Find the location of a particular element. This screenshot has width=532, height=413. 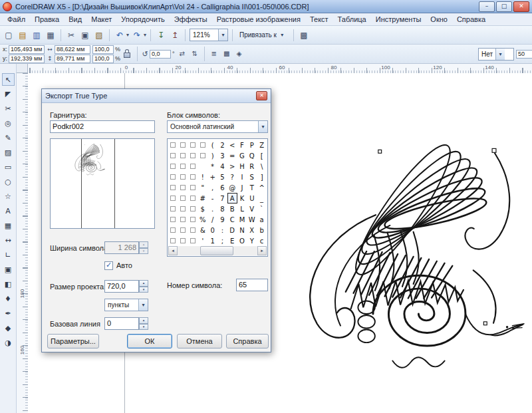

char-cell: S is located at coordinates (251, 177).